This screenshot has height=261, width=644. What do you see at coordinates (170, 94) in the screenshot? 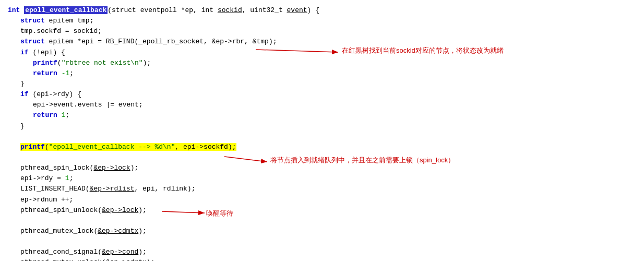
I see `code-line-8: if (epi->rdy) {` at bounding box center [170, 94].